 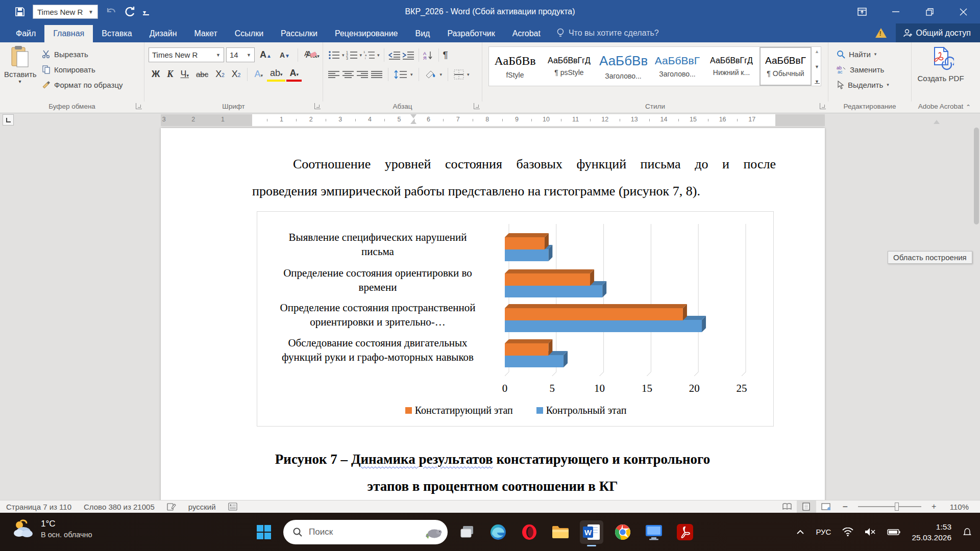 What do you see at coordinates (929, 12) in the screenshot?
I see `restore-button` at bounding box center [929, 12].